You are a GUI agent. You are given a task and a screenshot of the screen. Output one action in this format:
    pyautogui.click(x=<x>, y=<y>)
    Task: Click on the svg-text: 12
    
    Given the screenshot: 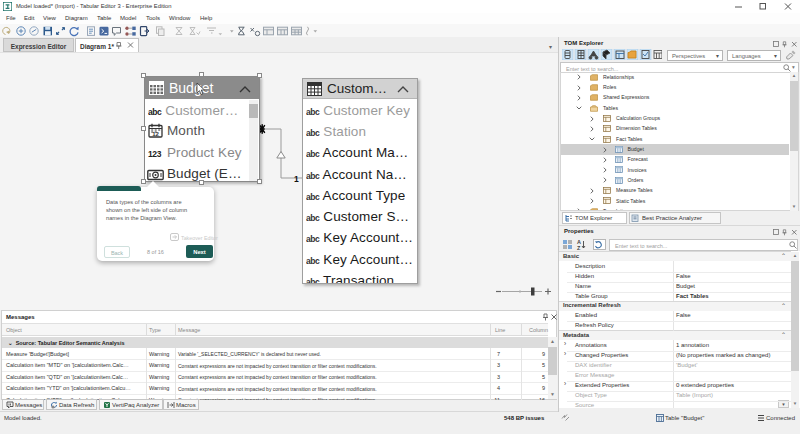 What is the action you would take?
    pyautogui.click(x=156, y=134)
    